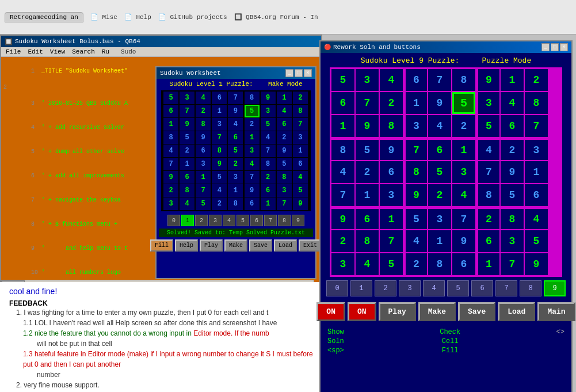 The image size is (576, 392). What do you see at coordinates (13, 52) in the screenshot?
I see `editor-menu-file: File` at bounding box center [13, 52].